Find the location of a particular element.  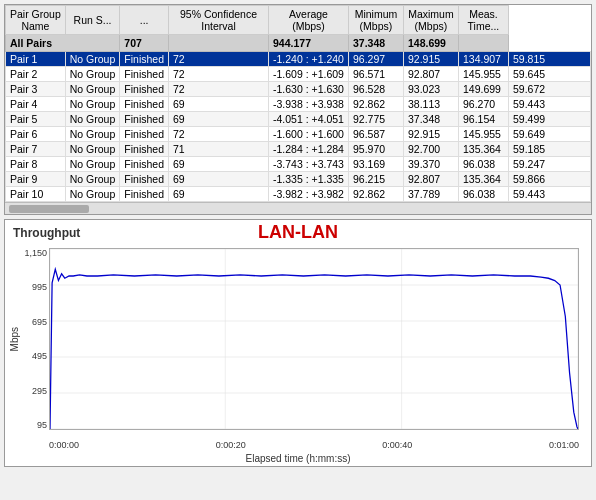

table-row: Pair 3 No Group Finished 72 -1.630 : +1.… is located at coordinates (298, 90).